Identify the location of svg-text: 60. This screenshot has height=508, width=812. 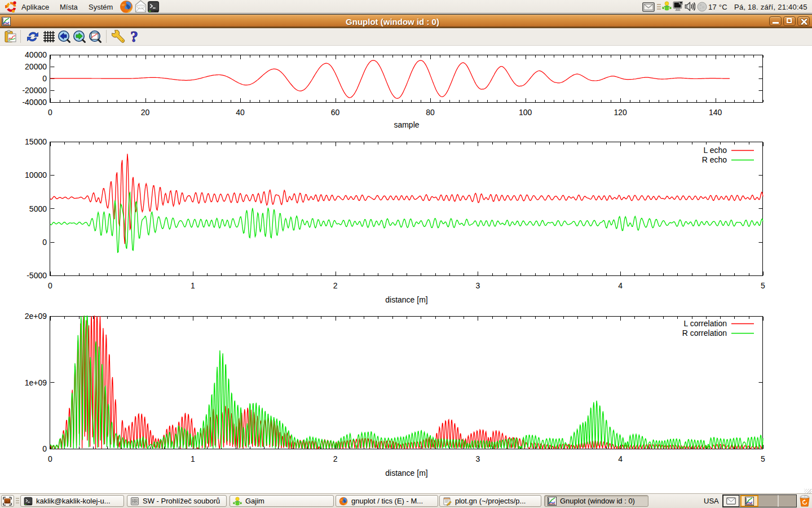
(336, 112).